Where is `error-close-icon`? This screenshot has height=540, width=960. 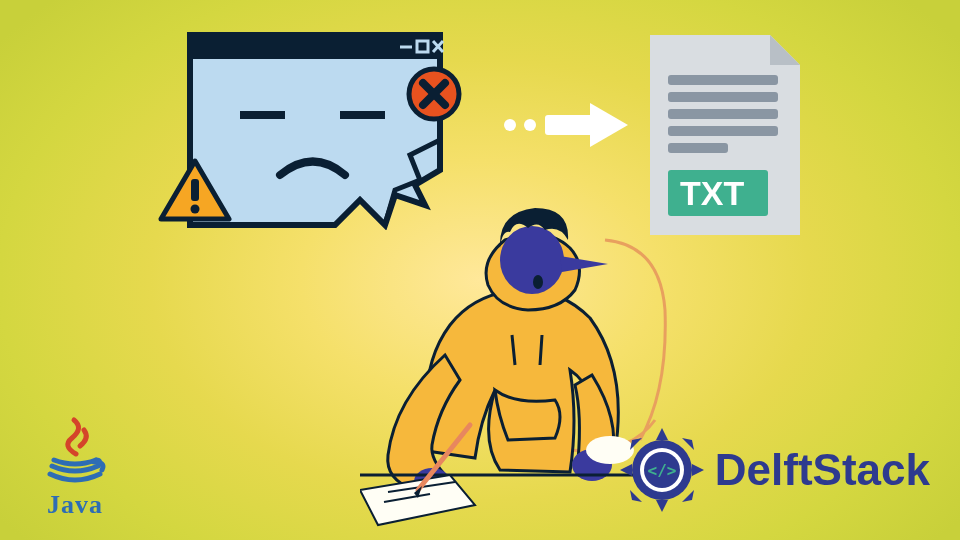 error-close-icon is located at coordinates (434, 94).